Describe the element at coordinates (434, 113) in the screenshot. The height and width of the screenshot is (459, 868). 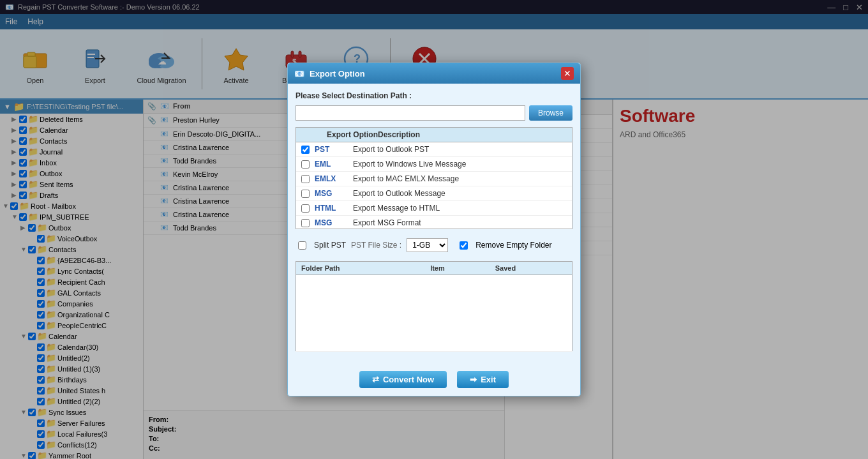
I see `destination-row: Browse` at that location.